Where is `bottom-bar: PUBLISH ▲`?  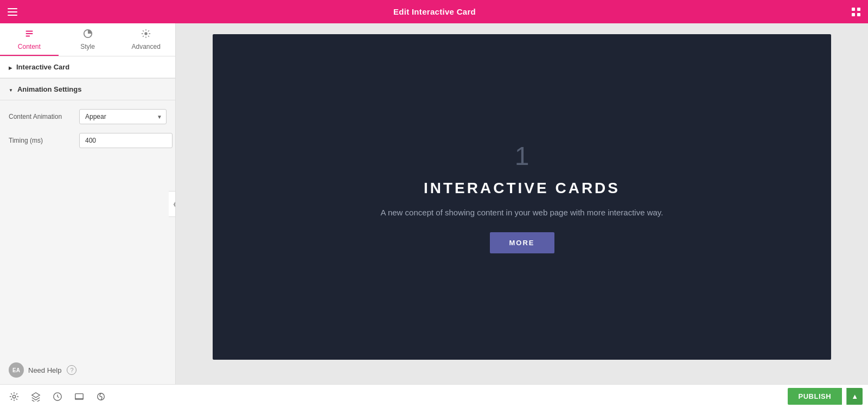
bottom-bar: PUBLISH ▲ is located at coordinates (434, 396).